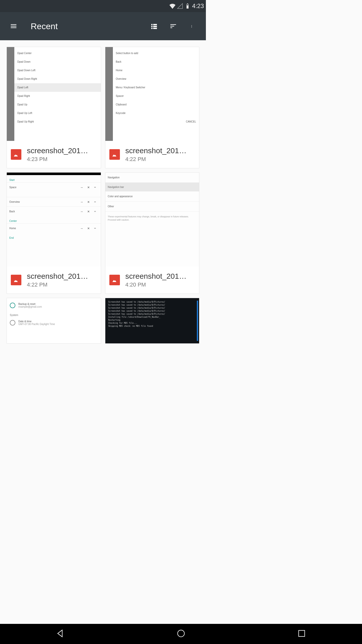 This screenshot has width=362, height=644. Describe the element at coordinates (54, 233) in the screenshot. I see `file-card: Start Space↔✕＝ Overview↔✕＝ Back↔✕＝ Cente…` at that location.